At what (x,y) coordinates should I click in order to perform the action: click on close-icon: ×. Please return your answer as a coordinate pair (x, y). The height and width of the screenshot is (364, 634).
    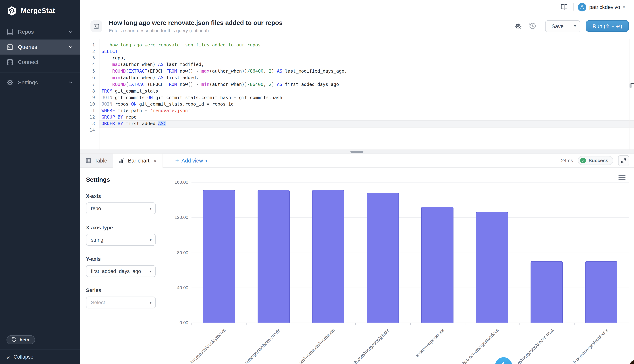
    Looking at the image, I should click on (155, 161).